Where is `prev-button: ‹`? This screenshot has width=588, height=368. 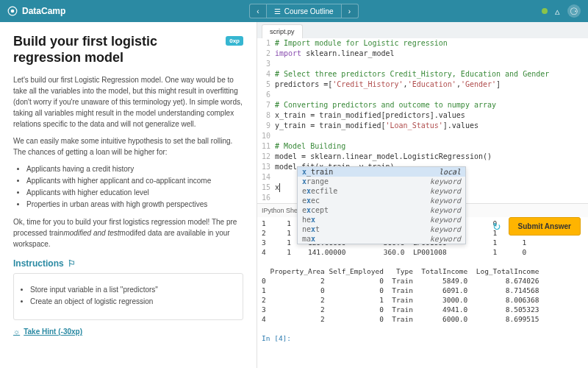
prev-button: ‹ is located at coordinates (258, 11).